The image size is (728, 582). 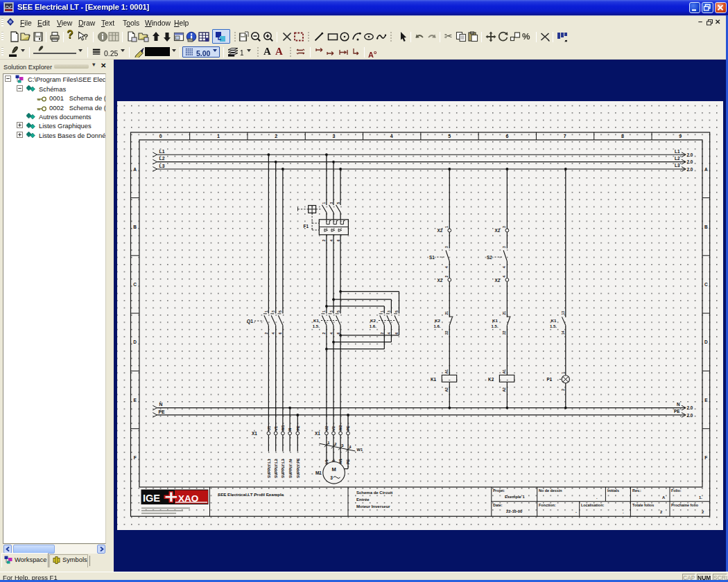 What do you see at coordinates (161, 136) in the screenshot?
I see `svg-text: 0` at bounding box center [161, 136].